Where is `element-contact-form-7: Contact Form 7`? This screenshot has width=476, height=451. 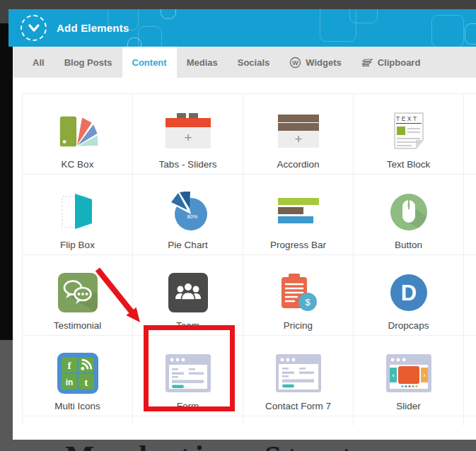
element-contact-form-7: Contact Form 7 is located at coordinates (298, 376).